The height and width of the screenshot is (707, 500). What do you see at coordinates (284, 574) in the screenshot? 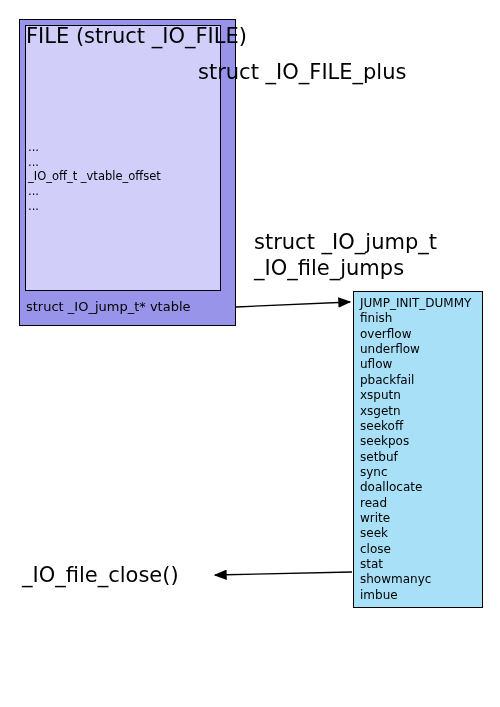
I see `arrow-close-to-fn` at bounding box center [284, 574].